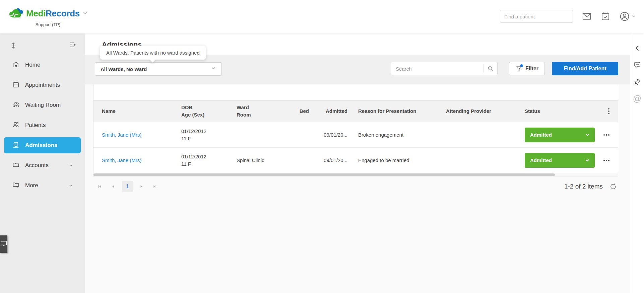 This screenshot has height=293, width=644. I want to click on sidebar-item-admissions: Admissions, so click(42, 145).